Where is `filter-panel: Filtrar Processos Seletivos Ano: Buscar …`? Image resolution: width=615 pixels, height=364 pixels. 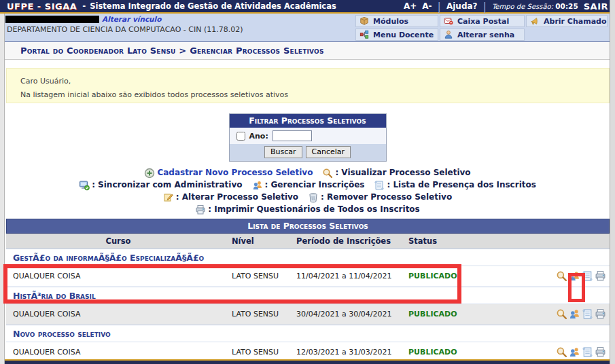
filter-panel: Filtrar Processos Seletivos Ano: Buscar … is located at coordinates (308, 137).